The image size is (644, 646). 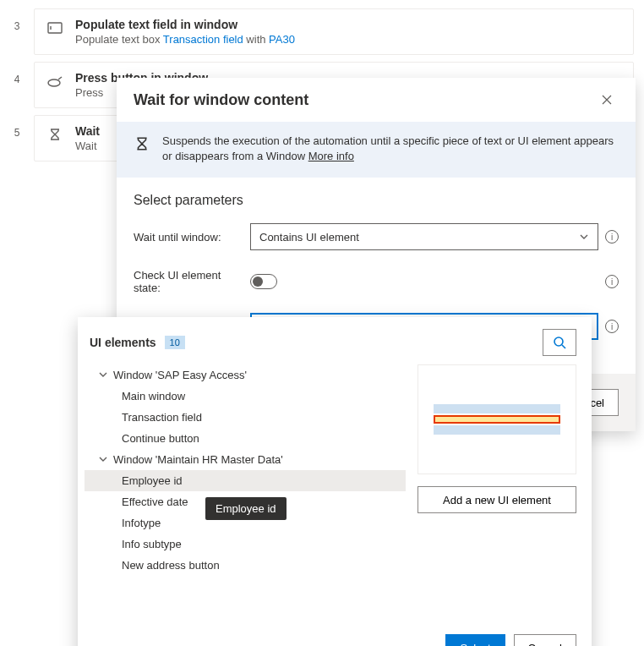 What do you see at coordinates (607, 100) in the screenshot?
I see `close-button` at bounding box center [607, 100].